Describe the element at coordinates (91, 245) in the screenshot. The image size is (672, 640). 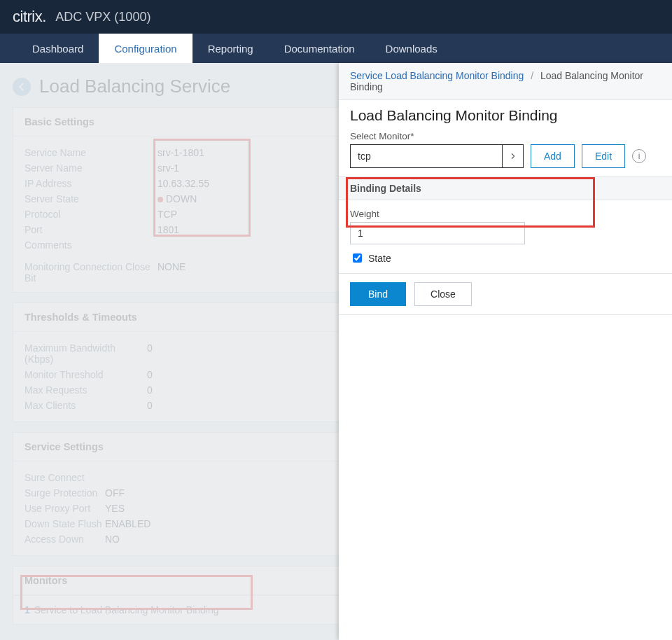
I see `label-comments: Comments` at that location.